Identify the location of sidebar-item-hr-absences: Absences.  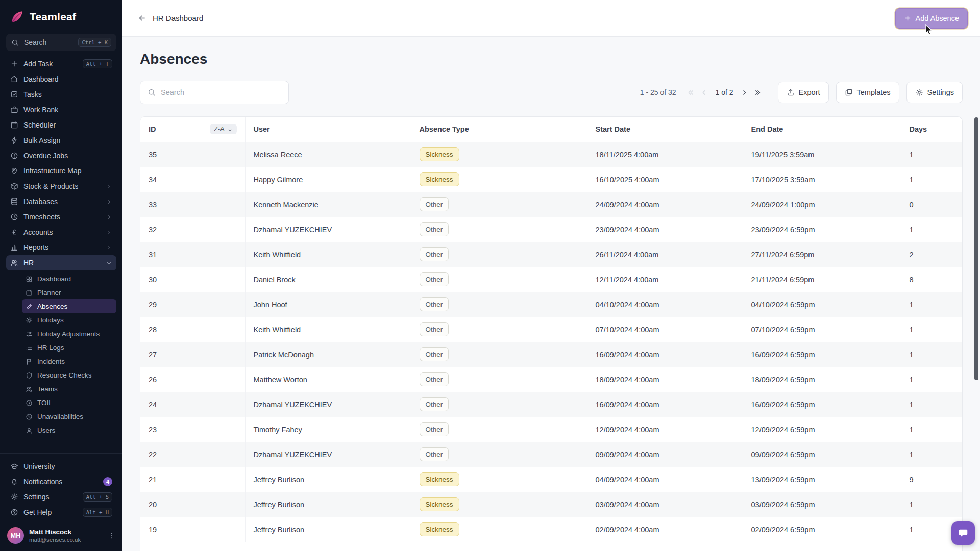
(69, 306).